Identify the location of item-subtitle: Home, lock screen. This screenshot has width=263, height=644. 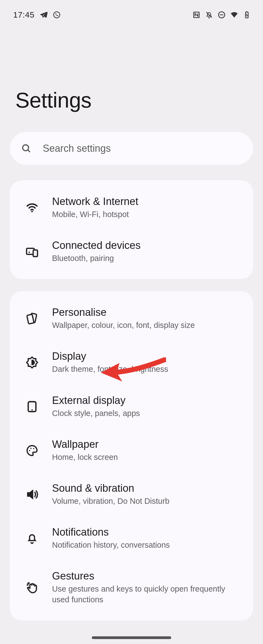
(148, 457).